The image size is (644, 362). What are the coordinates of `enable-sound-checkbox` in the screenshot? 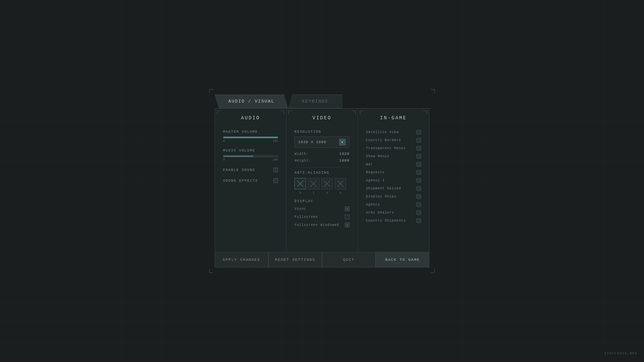 It's located at (276, 170).